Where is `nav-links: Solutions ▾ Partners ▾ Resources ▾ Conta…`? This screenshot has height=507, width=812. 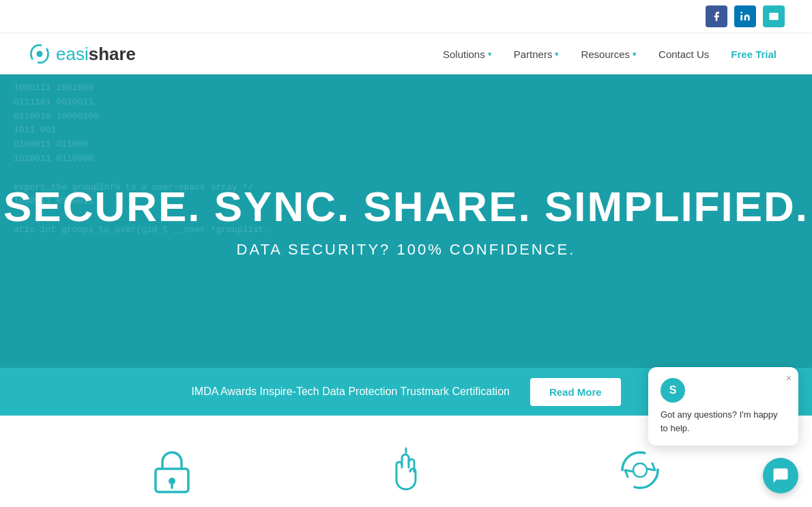
nav-links: Solutions ▾ Partners ▾ Resources ▾ Conta… is located at coordinates (610, 55).